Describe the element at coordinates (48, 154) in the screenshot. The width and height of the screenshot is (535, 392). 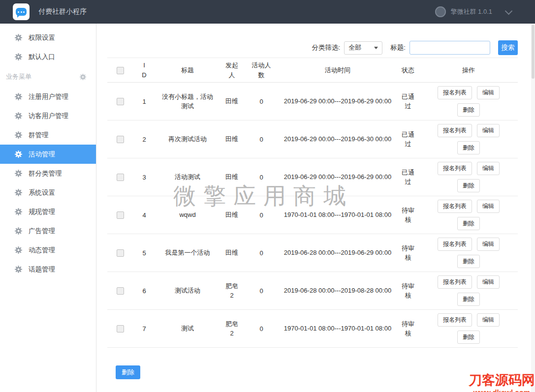
I see `sidebar-item-active: 活动管理` at that location.